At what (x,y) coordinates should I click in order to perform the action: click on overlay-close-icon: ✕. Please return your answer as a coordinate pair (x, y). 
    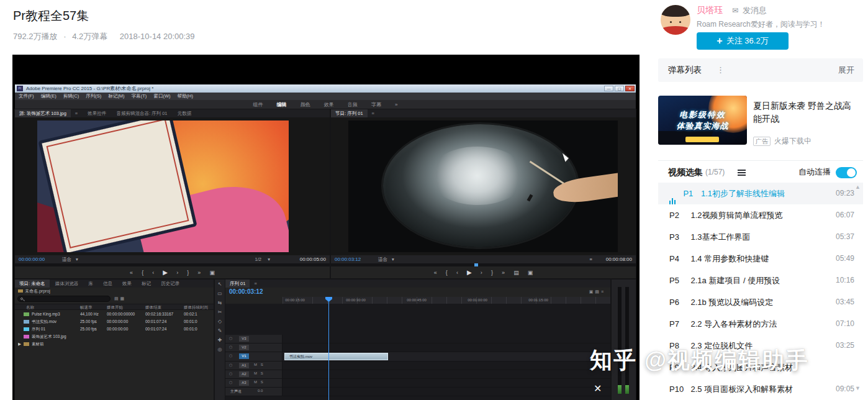
    Looking at the image, I should click on (597, 389).